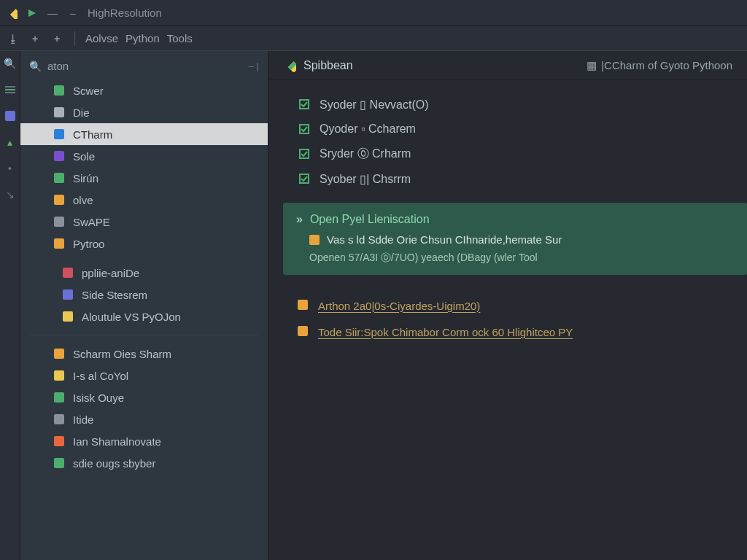 The height and width of the screenshot is (560, 747). Describe the element at coordinates (144, 200) in the screenshot. I see `tree-item: olve` at that location.